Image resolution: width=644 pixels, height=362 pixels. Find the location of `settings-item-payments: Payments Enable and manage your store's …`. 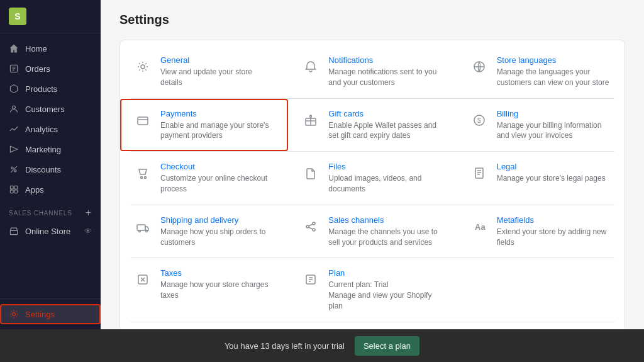

settings-item-payments: Payments Enable and manage your store's … is located at coordinates (204, 125).